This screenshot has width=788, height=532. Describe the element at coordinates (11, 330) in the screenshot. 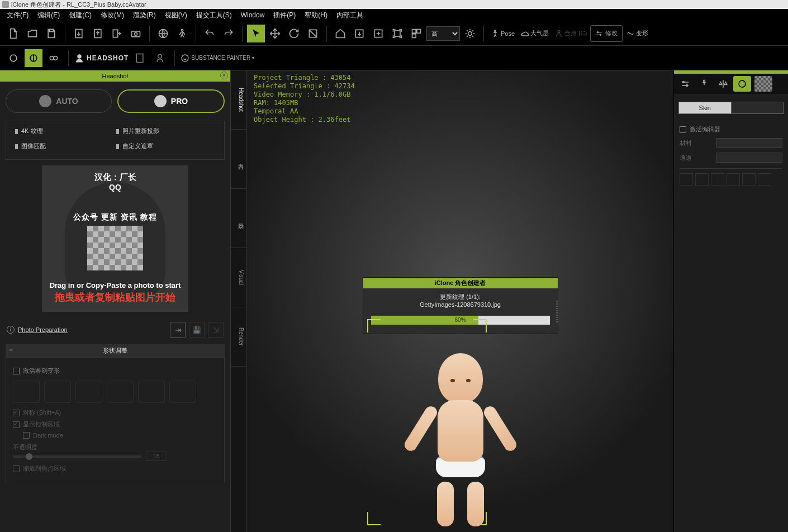

I see `info-icon: i` at that location.